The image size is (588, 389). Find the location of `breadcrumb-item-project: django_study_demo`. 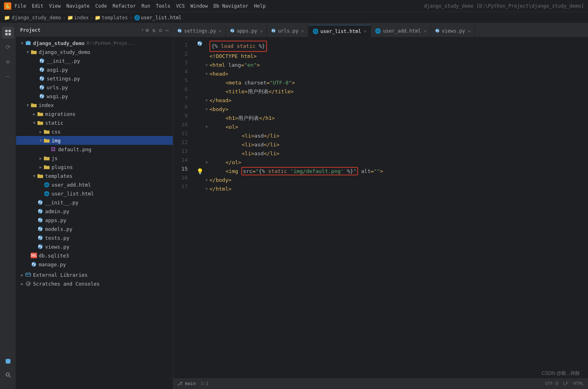

breadcrumb-item-project: django_study_demo is located at coordinates (36, 18).